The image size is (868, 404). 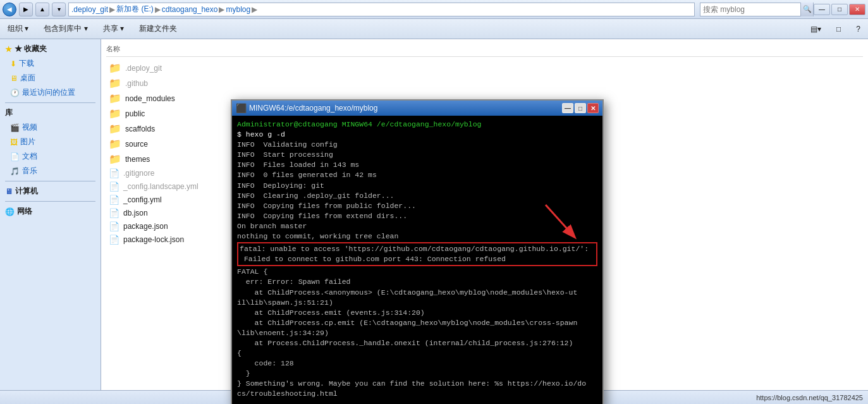 I want to click on share-label: 共享 ▾, so click(x=114, y=29).